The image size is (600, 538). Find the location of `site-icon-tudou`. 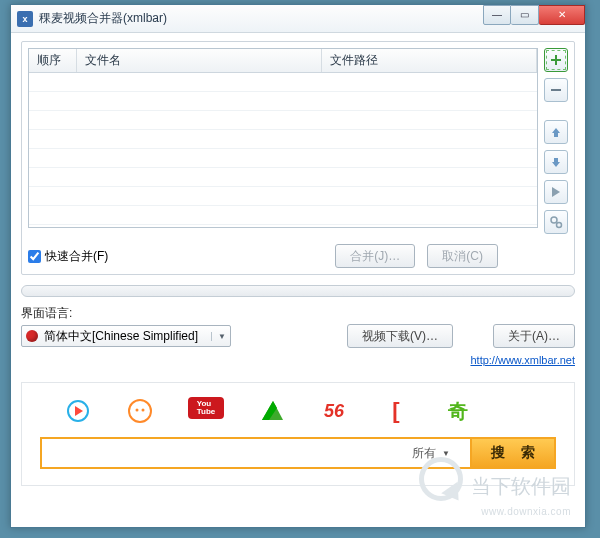

site-icon-tudou is located at coordinates (140, 411).